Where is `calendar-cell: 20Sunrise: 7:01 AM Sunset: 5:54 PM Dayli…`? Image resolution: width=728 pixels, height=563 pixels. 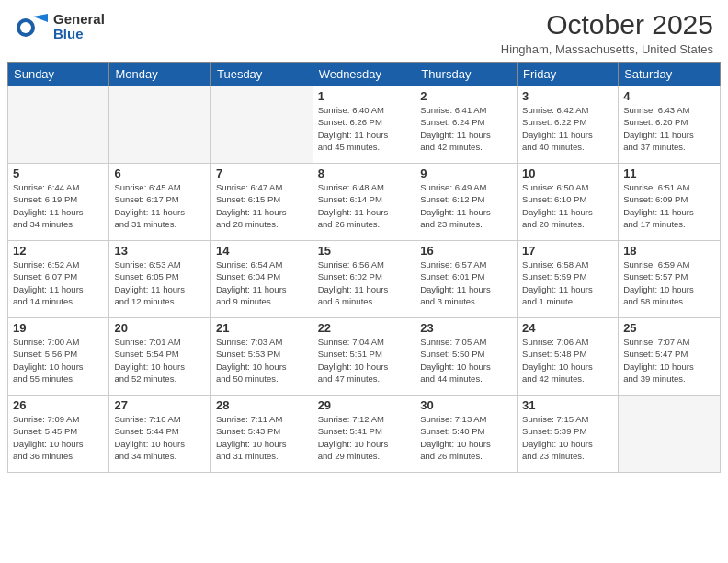
calendar-cell: 20Sunrise: 7:01 AM Sunset: 5:54 PM Dayli… is located at coordinates (160, 357).